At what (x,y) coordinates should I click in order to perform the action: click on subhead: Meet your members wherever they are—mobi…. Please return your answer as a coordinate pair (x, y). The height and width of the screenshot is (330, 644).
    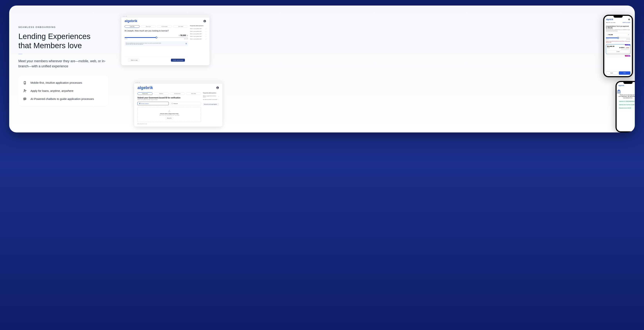
    Looking at the image, I should click on (62, 64).